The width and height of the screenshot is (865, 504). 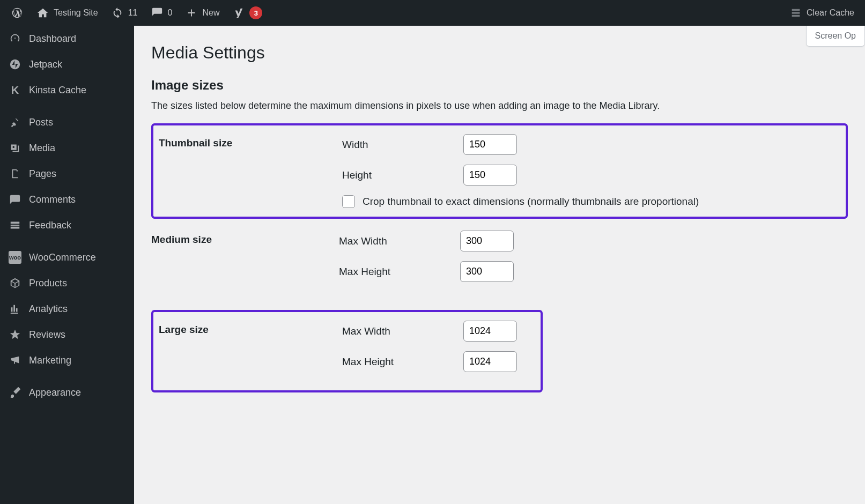 What do you see at coordinates (48, 283) in the screenshot?
I see `sidebar-label: Products` at bounding box center [48, 283].